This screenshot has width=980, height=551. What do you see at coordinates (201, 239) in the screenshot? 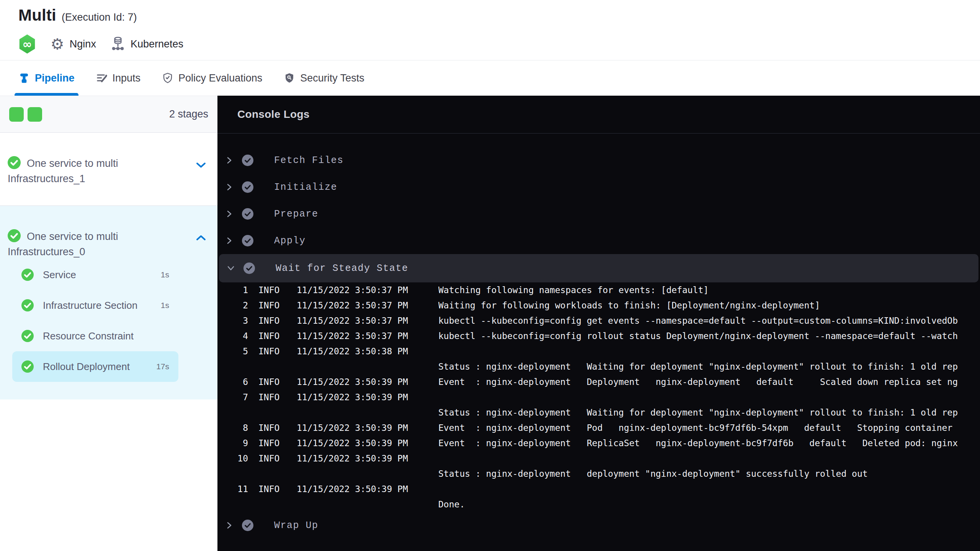
I see `chevron-up-icon` at bounding box center [201, 239].